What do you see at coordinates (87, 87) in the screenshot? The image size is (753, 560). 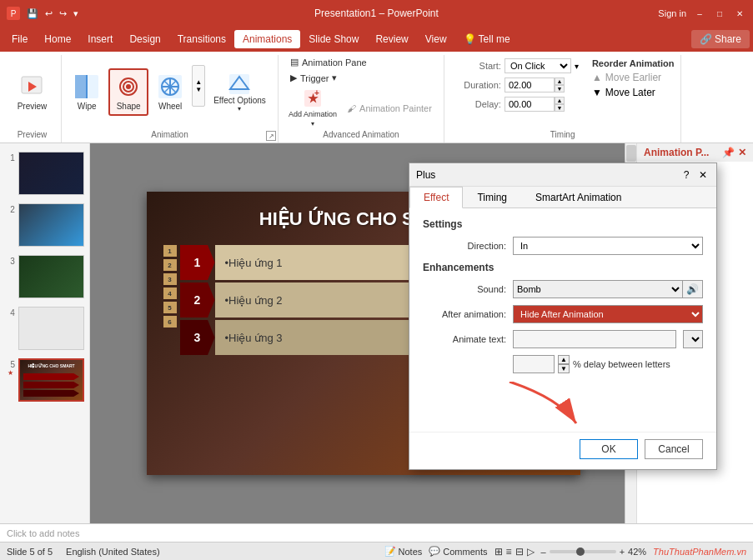 I see `wipe-icon` at bounding box center [87, 87].